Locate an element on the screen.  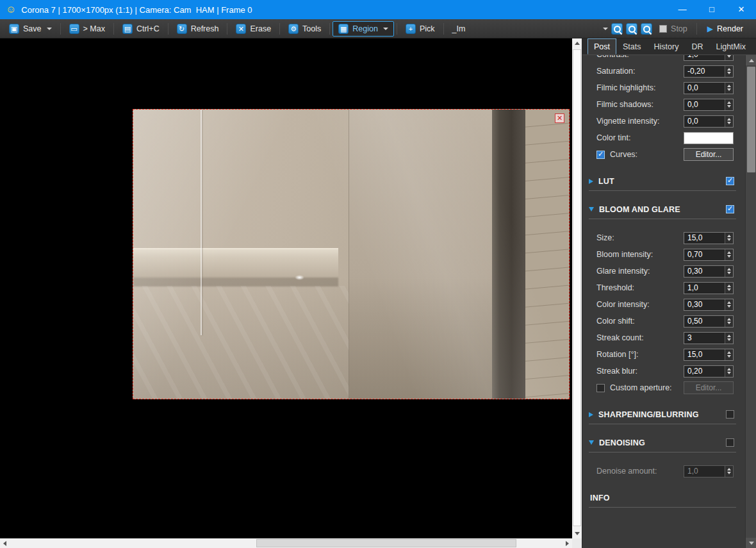
minimize-button: — is located at coordinates (682, 10).